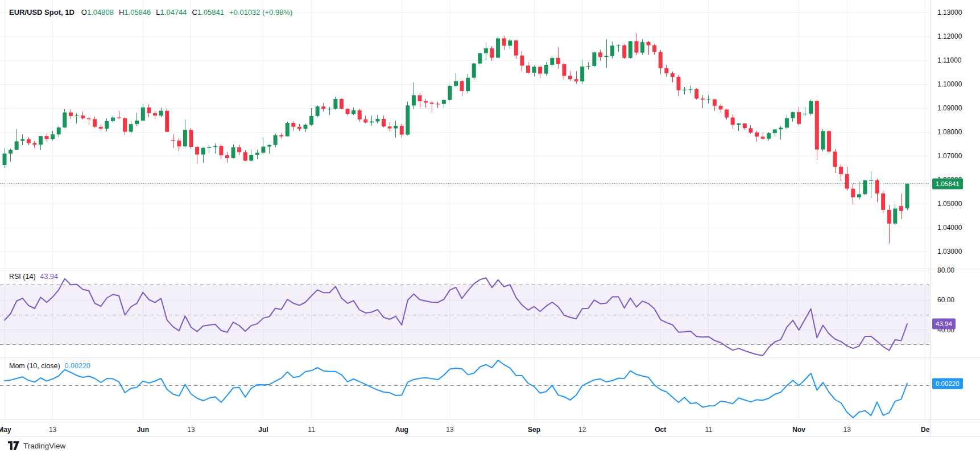  What do you see at coordinates (122, 13) in the screenshot?
I see `high-label: H` at bounding box center [122, 13].